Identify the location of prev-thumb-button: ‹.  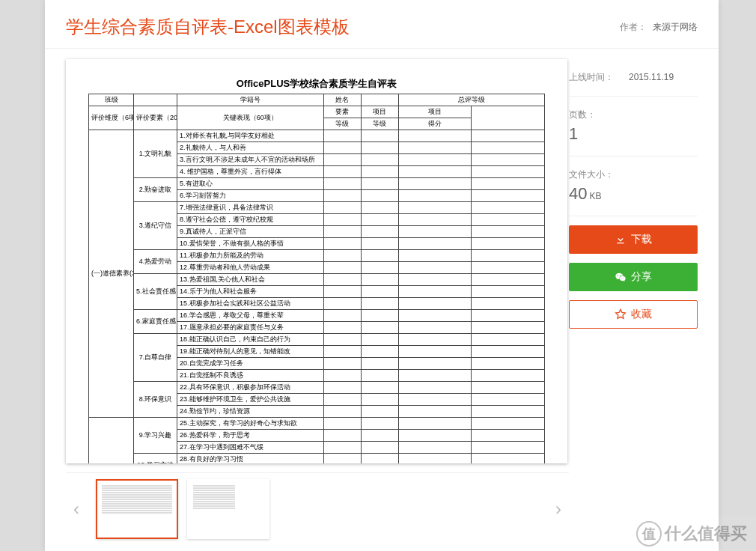
(76, 509).